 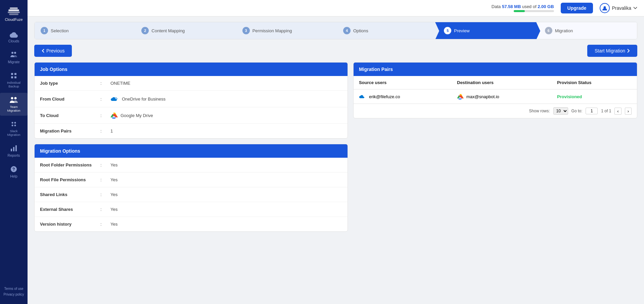 What do you see at coordinates (13, 14) in the screenshot?
I see `sidebar-logo: CloudFuze` at bounding box center [13, 14].